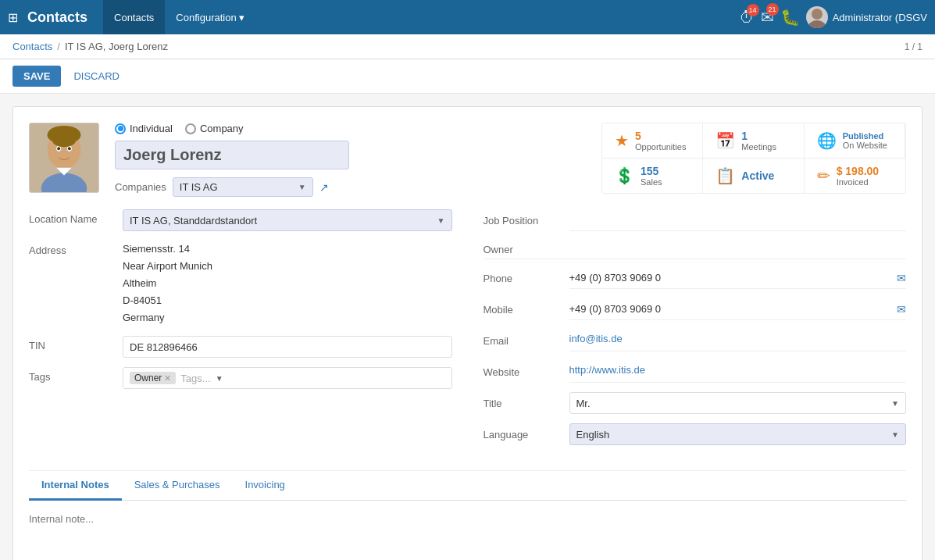 This screenshot has width=935, height=560. What do you see at coordinates (738, 220) in the screenshot?
I see `job-position-input` at bounding box center [738, 220].